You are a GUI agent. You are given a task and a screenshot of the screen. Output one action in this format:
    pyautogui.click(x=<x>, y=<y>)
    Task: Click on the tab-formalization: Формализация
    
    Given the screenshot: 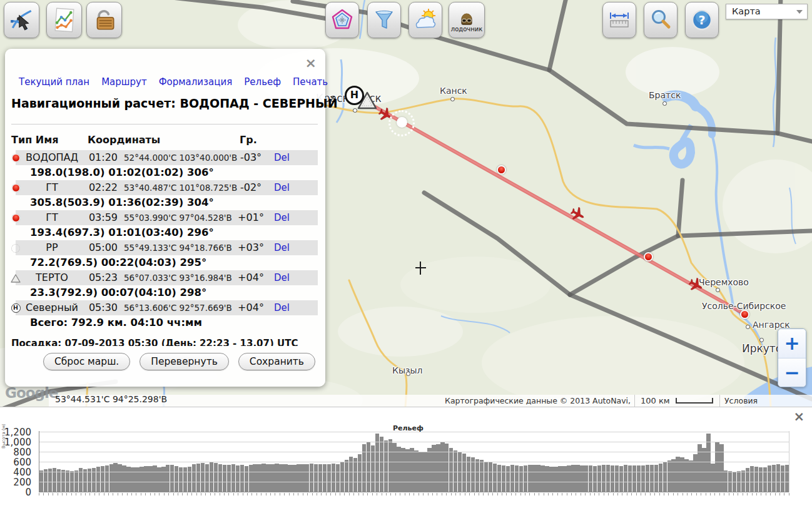 What is the action you would take?
    pyautogui.click(x=196, y=82)
    